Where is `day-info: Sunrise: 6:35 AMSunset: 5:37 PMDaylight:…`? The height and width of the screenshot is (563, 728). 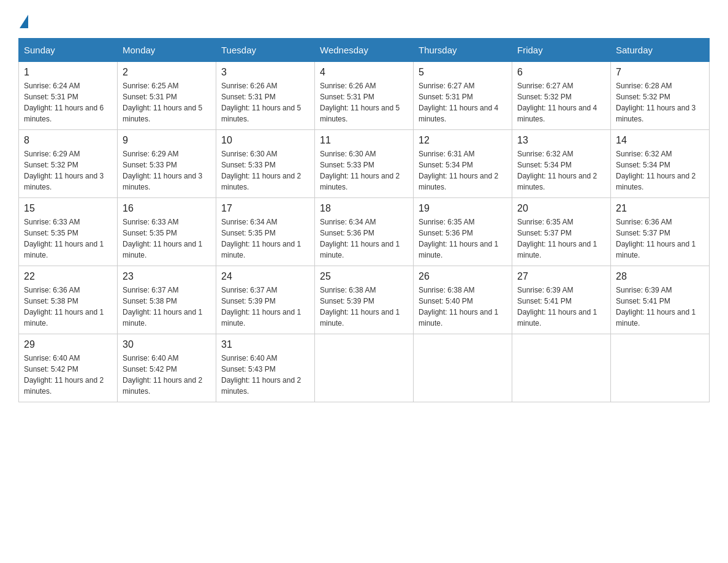 day-info: Sunrise: 6:35 AMSunset: 5:37 PMDaylight:… is located at coordinates (557, 239).